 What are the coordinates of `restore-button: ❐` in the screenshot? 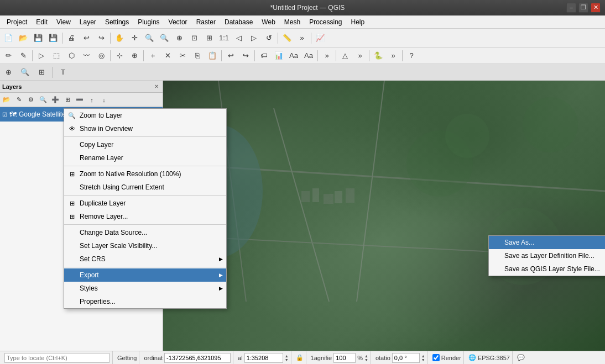 It's located at (583, 8).